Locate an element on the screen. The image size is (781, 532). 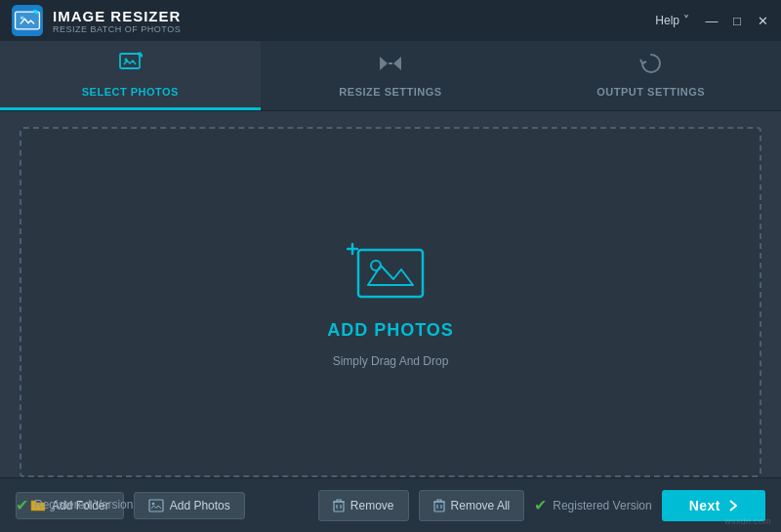
tab-output-settings-label: OUTPUT SETTINGS is located at coordinates (650, 92).